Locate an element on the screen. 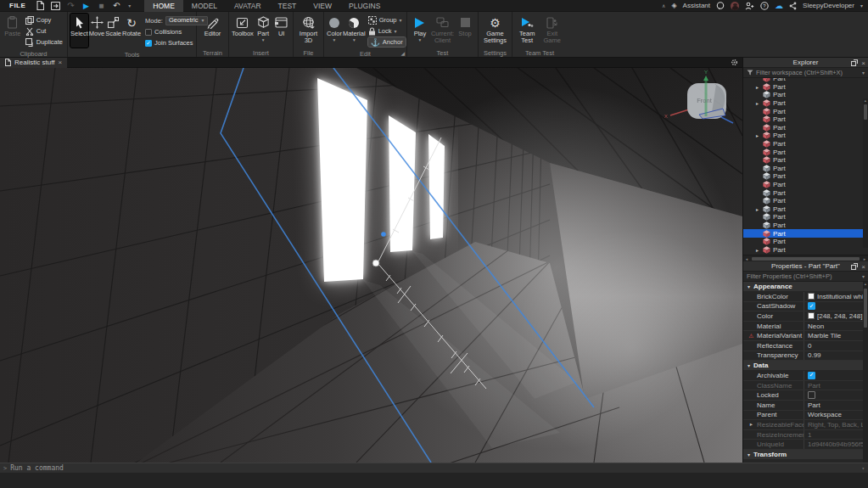  game-settings-button: ⚙ Game Settings is located at coordinates (496, 31).